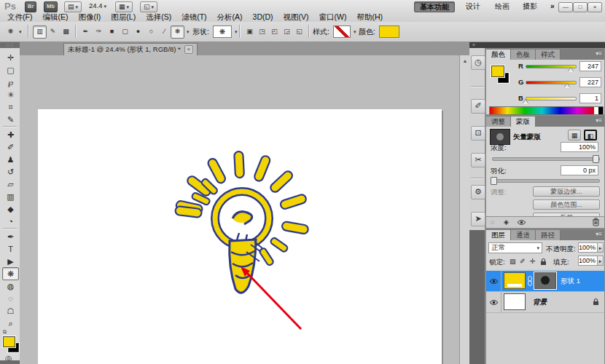 This screenshot has height=364, width=605. What do you see at coordinates (499, 55) in the screenshot?
I see `tab-color: 颜色` at bounding box center [499, 55].